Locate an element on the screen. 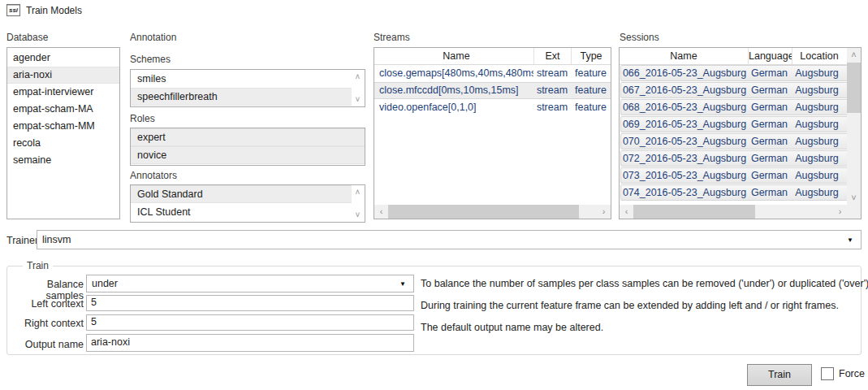 The image size is (868, 390). database-item-agender: agender is located at coordinates (63, 58).